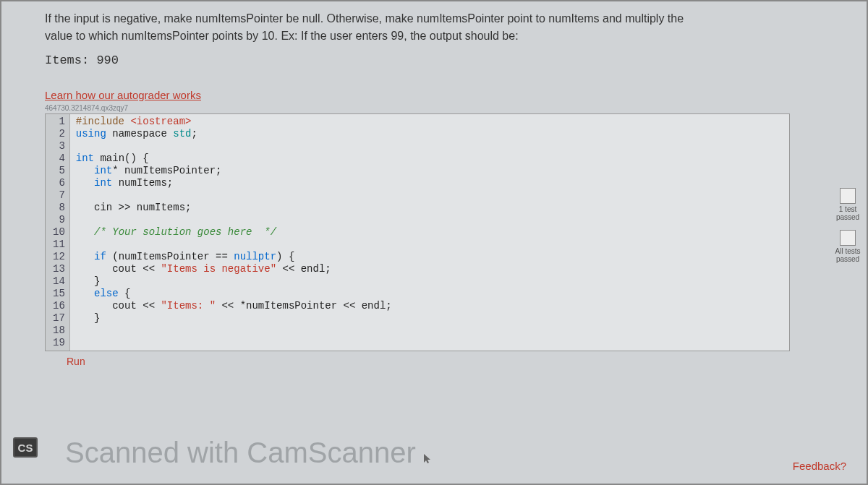 The width and height of the screenshot is (868, 485). What do you see at coordinates (848, 229) in the screenshot?
I see `test-status-column: 1 testpassed All testspassed` at bounding box center [848, 229].